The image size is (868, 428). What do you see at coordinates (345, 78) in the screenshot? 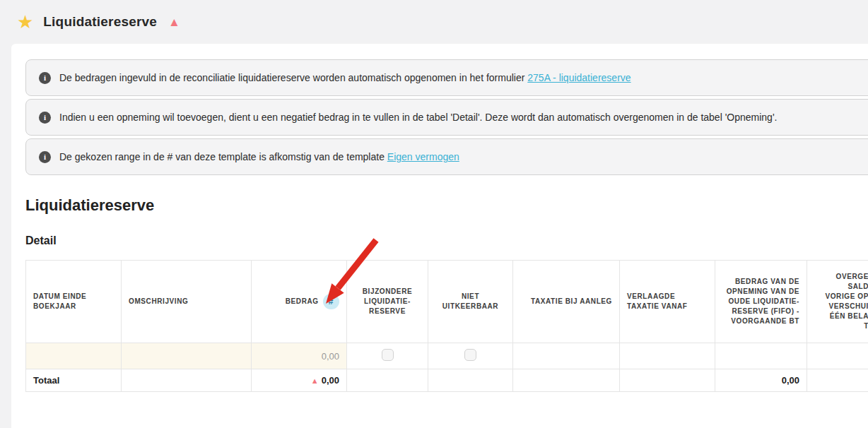
I see `banner-text: De bedragen ingevuld in de reconciliatie…` at bounding box center [345, 78].